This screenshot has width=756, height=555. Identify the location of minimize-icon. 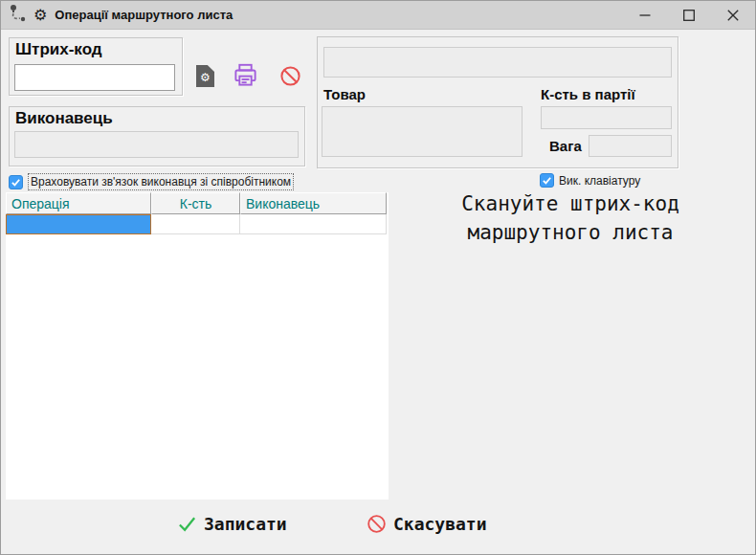
(645, 15).